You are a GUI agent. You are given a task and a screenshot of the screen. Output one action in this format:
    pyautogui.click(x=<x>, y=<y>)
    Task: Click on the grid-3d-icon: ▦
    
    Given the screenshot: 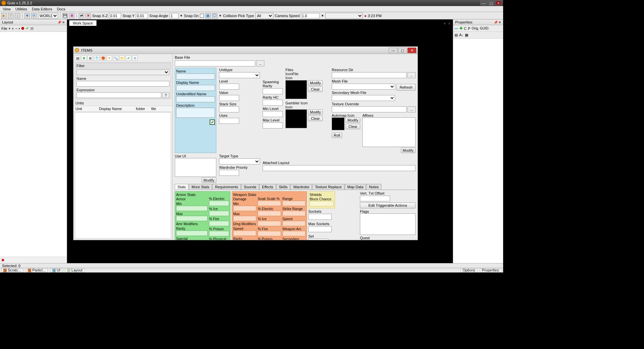 What is the action you would take?
    pyautogui.click(x=208, y=16)
    